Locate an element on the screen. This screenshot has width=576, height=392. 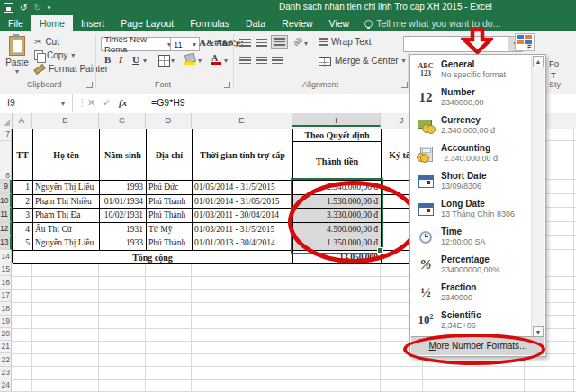
borders-button is located at coordinates (164, 61).